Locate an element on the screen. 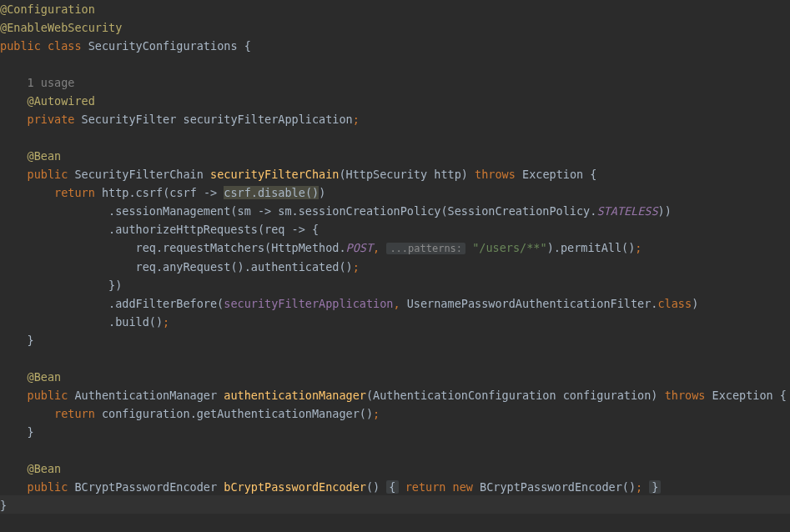 The image size is (790, 532). annotation-bean-1: @Bean is located at coordinates (45, 156).